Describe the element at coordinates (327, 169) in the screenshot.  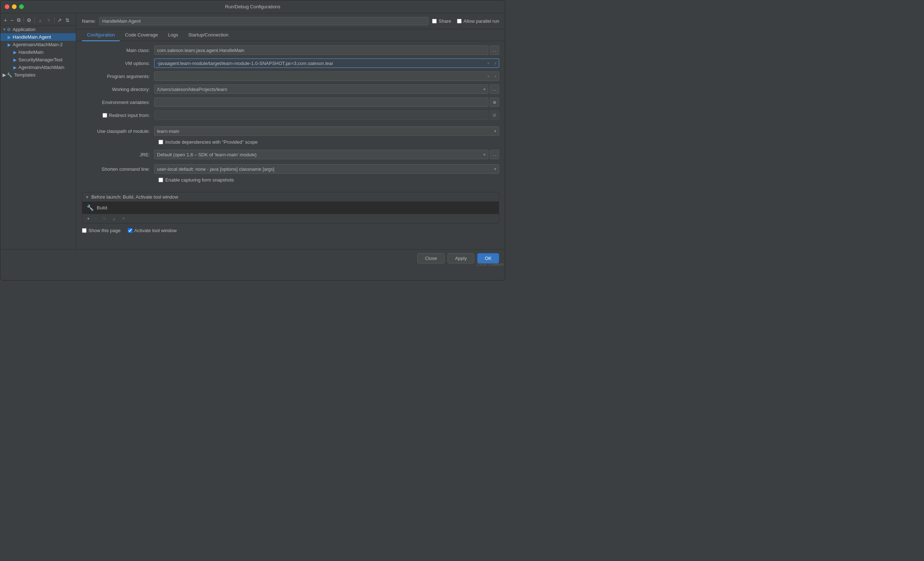
I see `shorten-cmd-select: user-local default: none - java [options…` at that location.